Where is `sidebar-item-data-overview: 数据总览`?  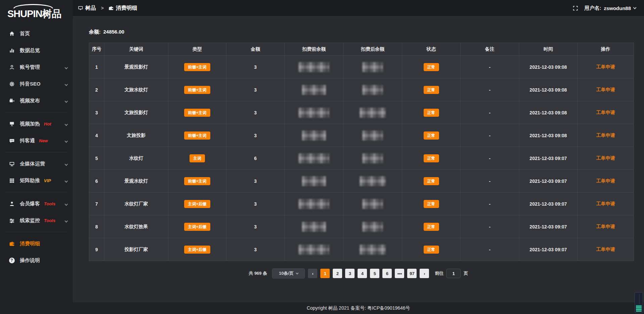
sidebar-item-data-overview: 数据总览 is located at coordinates (36, 50).